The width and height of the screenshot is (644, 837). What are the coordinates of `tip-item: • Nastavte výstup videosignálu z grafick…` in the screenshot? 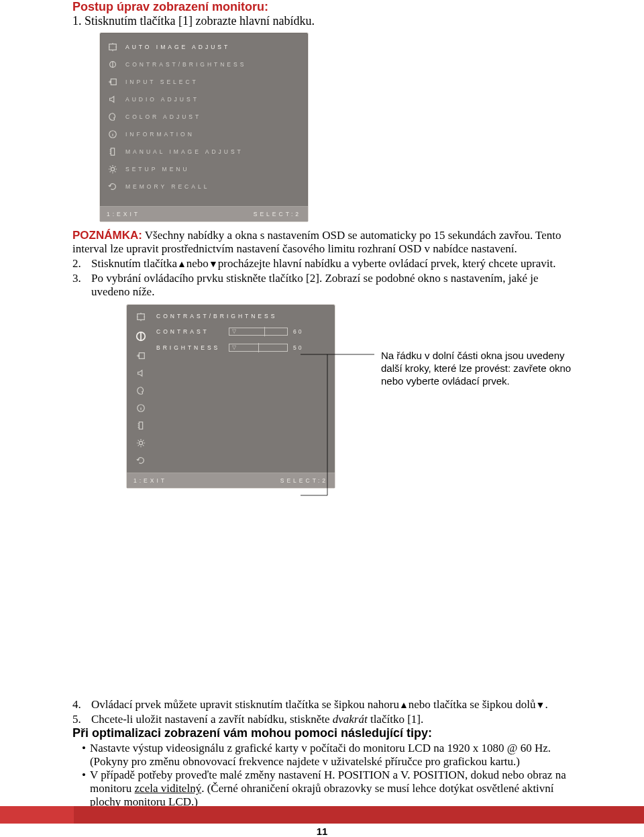 It's located at (326, 755).